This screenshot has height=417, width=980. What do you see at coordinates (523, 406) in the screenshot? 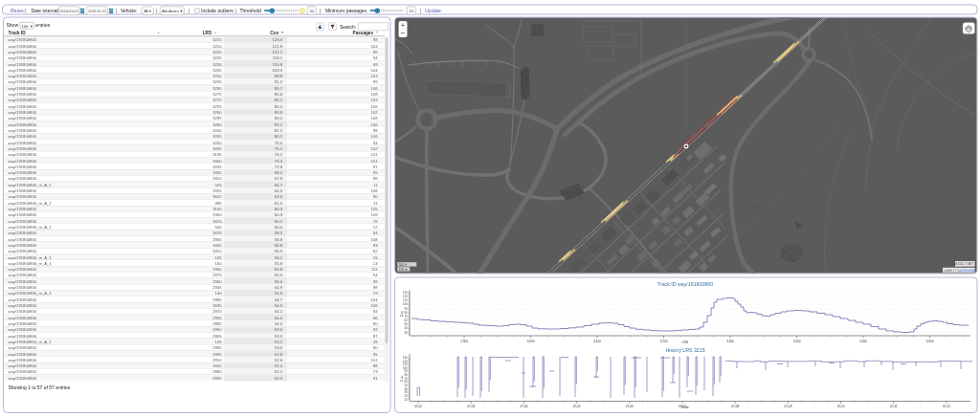
I see `svg-text: 07-04` at bounding box center [523, 406].